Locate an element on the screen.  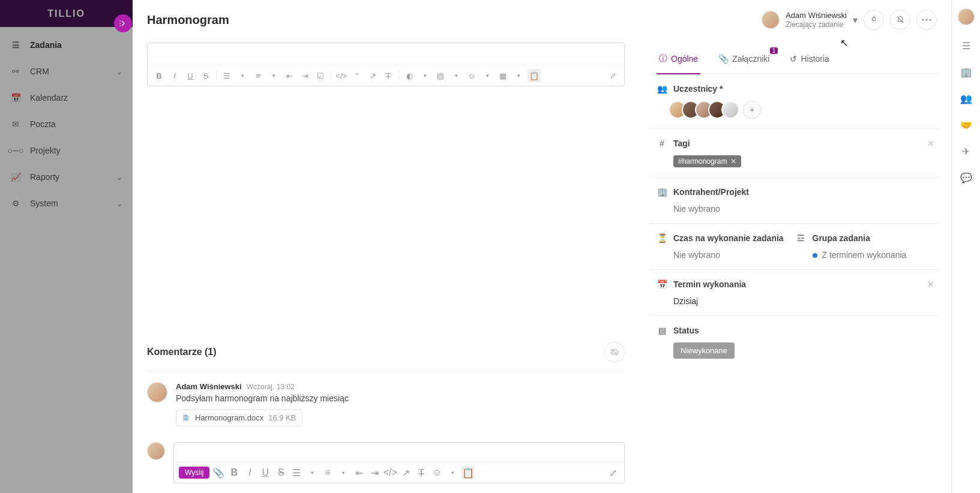
remove-tag-button: ✕ is located at coordinates (733, 161).